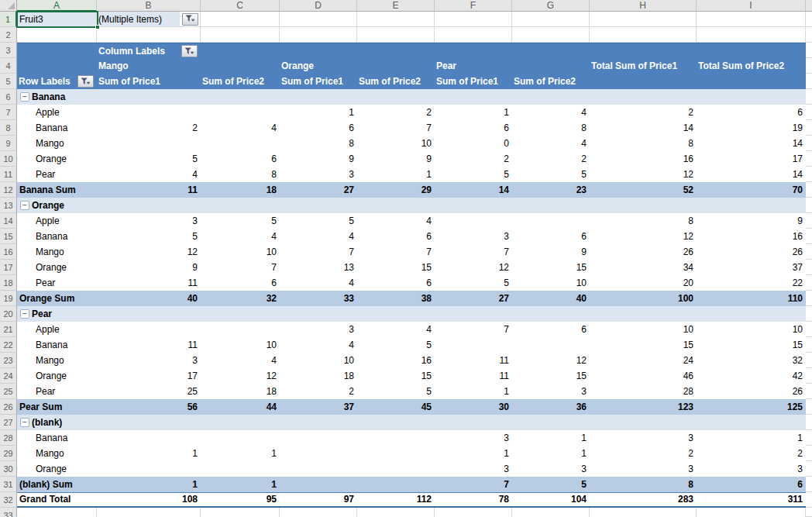  Describe the element at coordinates (9, 298) in the screenshot. I see `row-number: 19` at that location.